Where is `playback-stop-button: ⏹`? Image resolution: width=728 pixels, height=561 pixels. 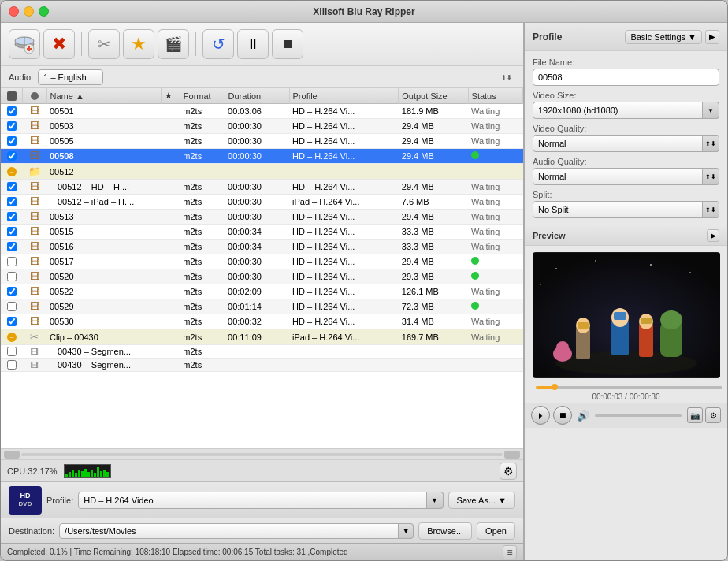 playback-stop-button: ⏹ is located at coordinates (563, 415).